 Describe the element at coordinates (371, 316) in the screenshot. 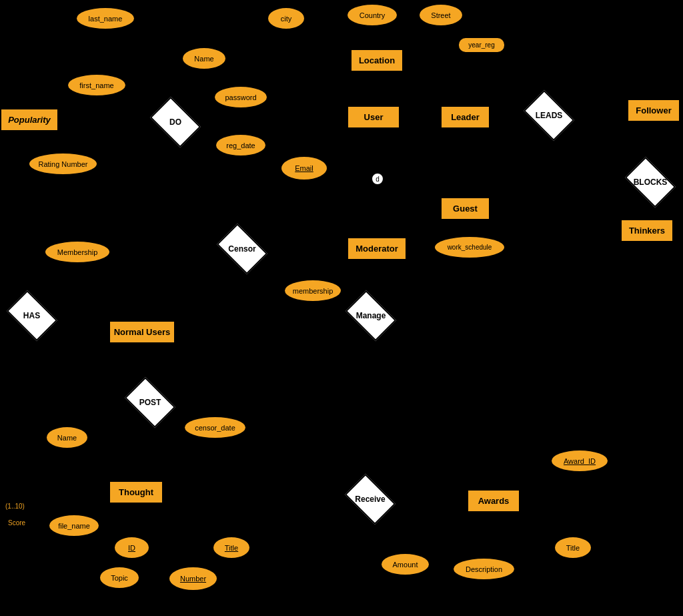

I see `relationship-manage: Manage` at that location.